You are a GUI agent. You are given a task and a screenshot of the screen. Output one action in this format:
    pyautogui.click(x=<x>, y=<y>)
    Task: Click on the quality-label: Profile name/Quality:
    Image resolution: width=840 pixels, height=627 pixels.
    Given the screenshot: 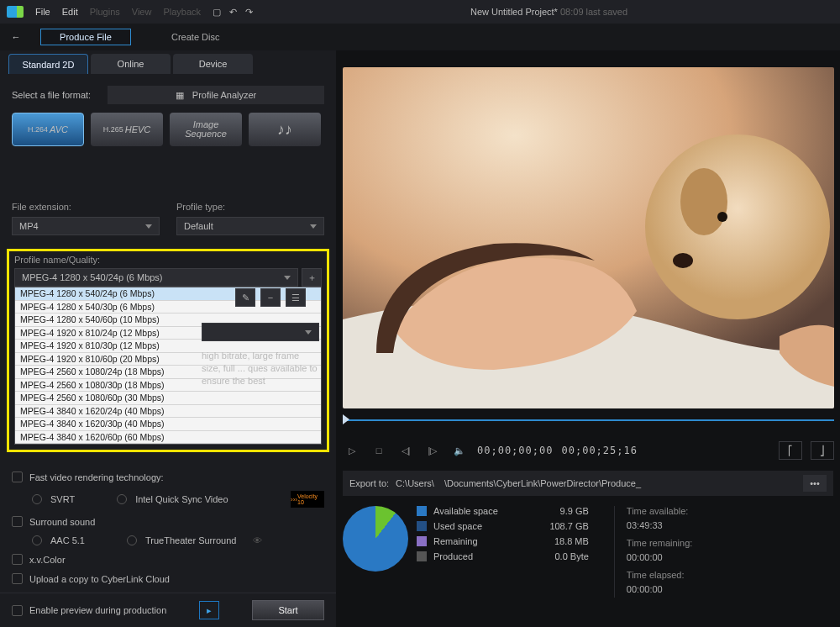 What is the action you would take?
    pyautogui.click(x=168, y=260)
    